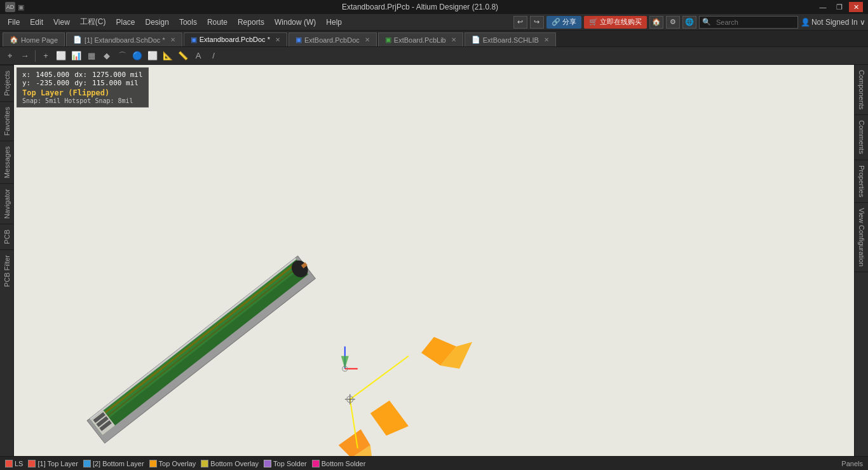 This screenshot has height=470, width=868. Describe the element at coordinates (217, 22) in the screenshot. I see `menu-route: Route` at that location.